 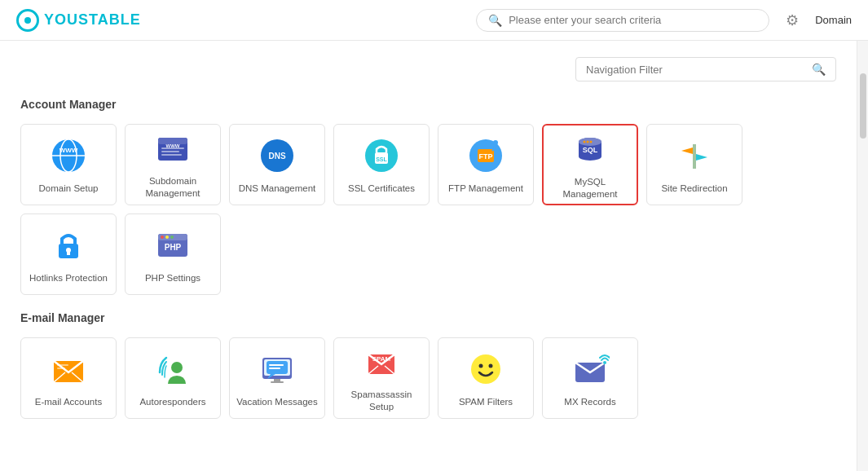 I want to click on mx-records-label: MX Records, so click(x=590, y=403).